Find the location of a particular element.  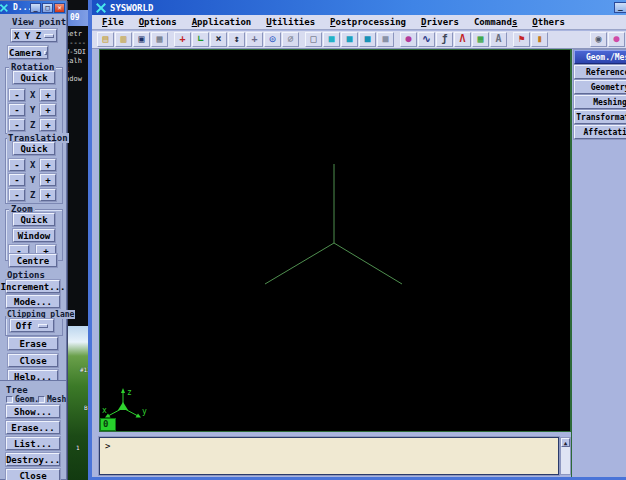

rotate-y-minus-button: - is located at coordinates (17, 110).